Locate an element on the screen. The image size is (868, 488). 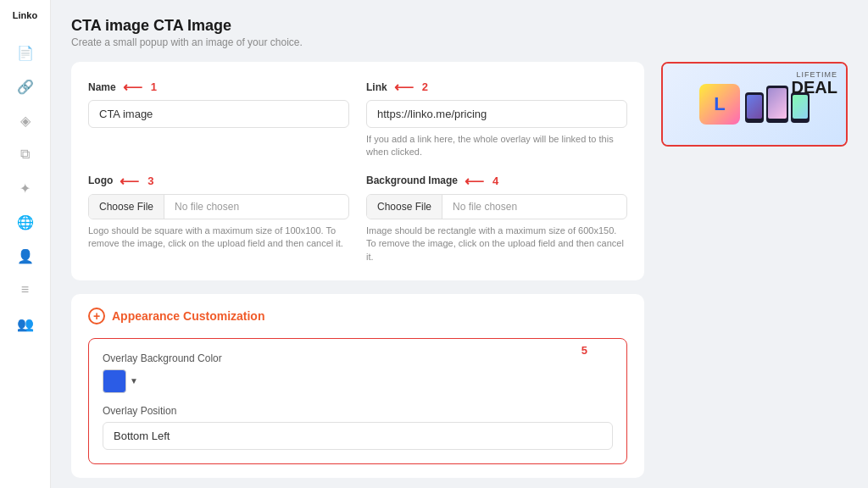
bg-file-chosen-label: No file chosen is located at coordinates (485, 207).